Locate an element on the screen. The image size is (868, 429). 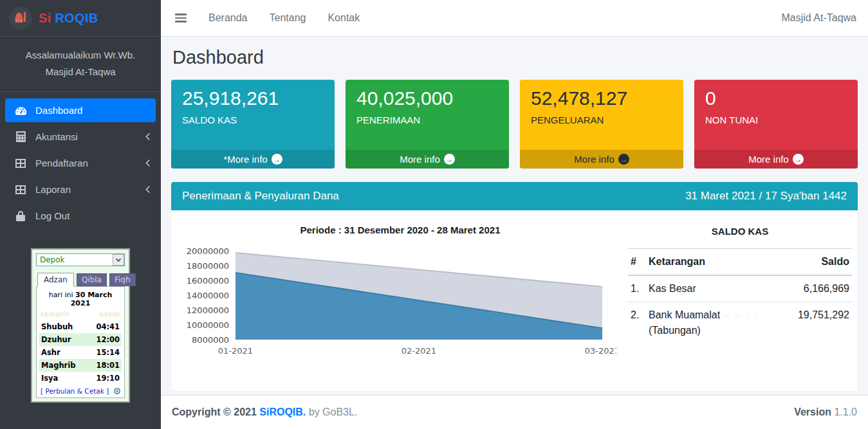
y-tick-label: 12000000 is located at coordinates (208, 310).